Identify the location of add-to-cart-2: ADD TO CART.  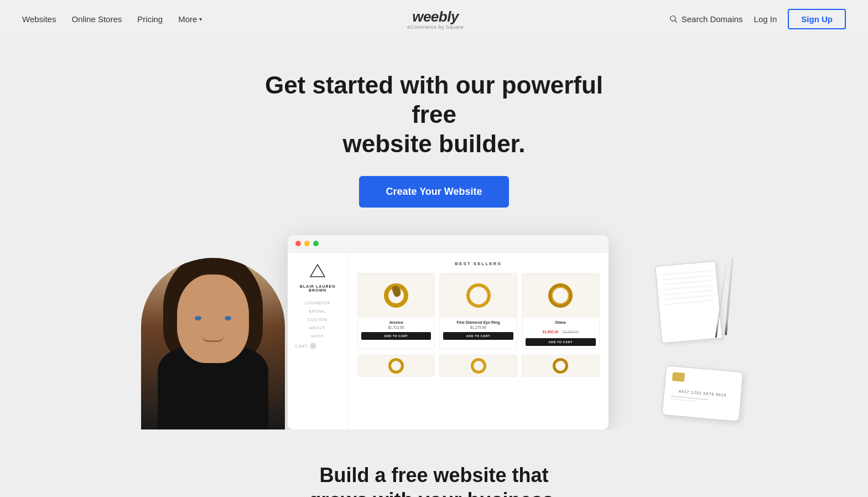
(478, 336).